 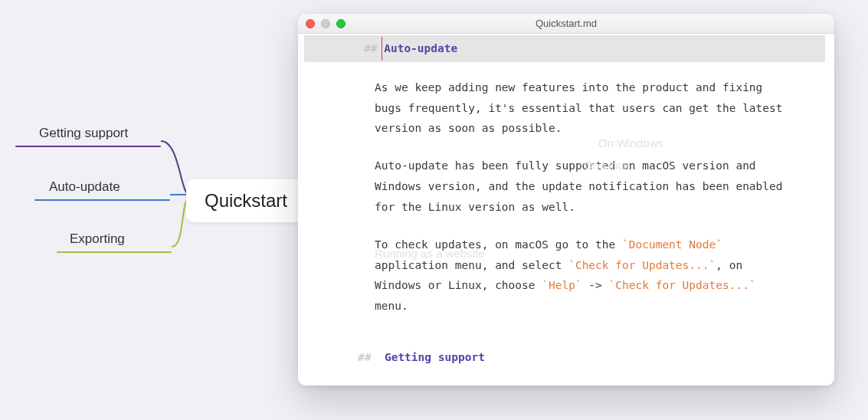 I want to click on branch-label: Getting support, so click(x=84, y=133).